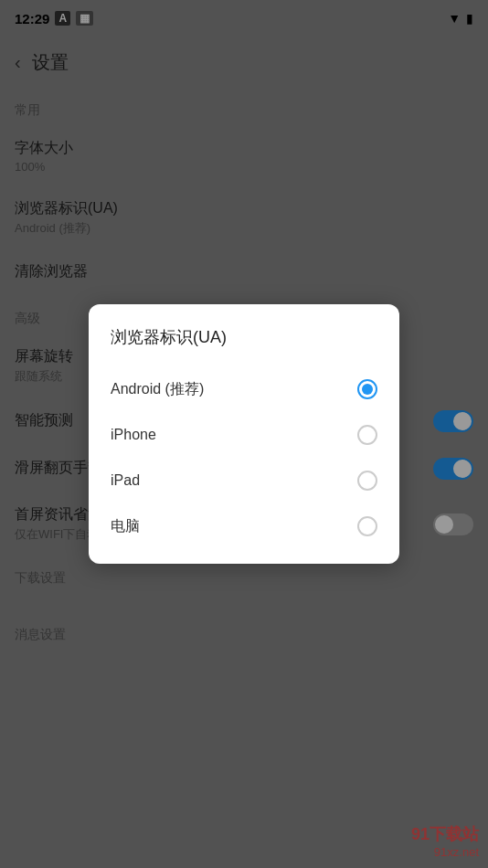  What do you see at coordinates (125, 481) in the screenshot?
I see `dialog-option-ipad-label: iPad` at bounding box center [125, 481].